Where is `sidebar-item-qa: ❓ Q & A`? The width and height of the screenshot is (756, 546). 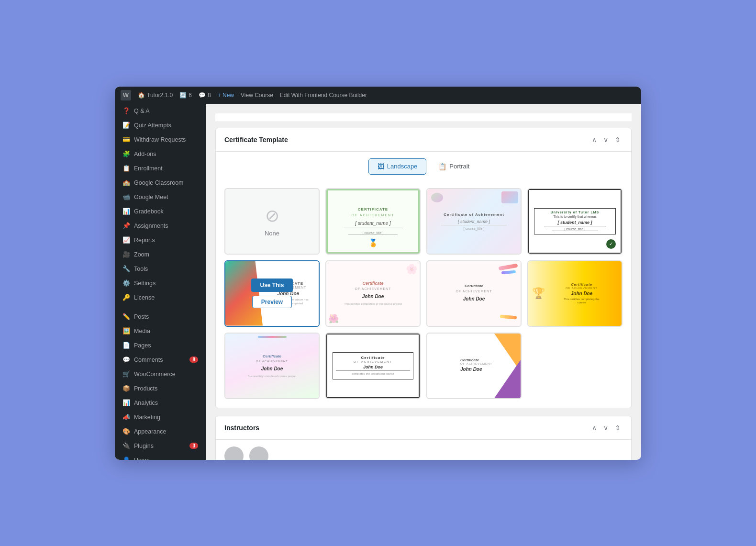
sidebar-item-qa: ❓ Q & A is located at coordinates (160, 111).